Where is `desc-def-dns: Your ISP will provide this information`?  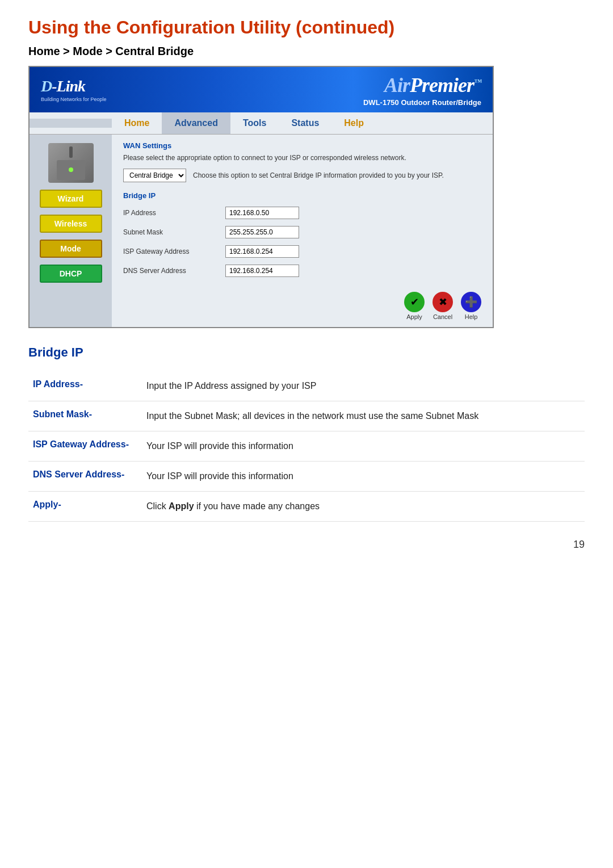 desc-def-dns: Your ISP will provide this information is located at coordinates (363, 476).